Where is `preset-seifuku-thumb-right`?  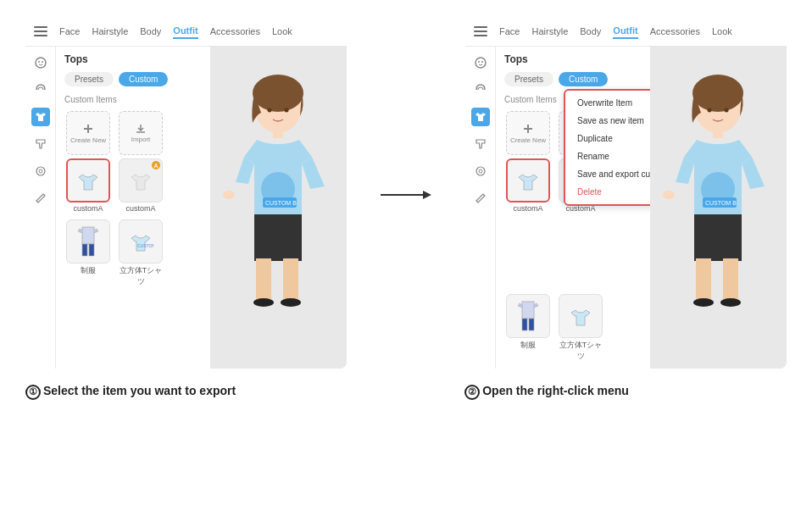 preset-seifuku-thumb-right is located at coordinates (528, 316).